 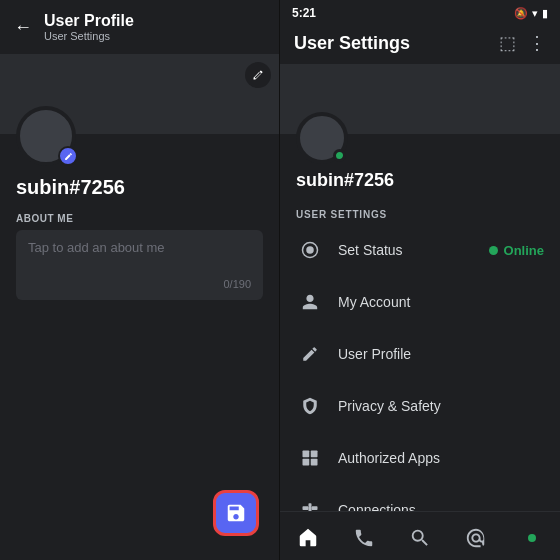 I want to click on status-icons: 🔕 ▾ ▮, so click(x=531, y=14).